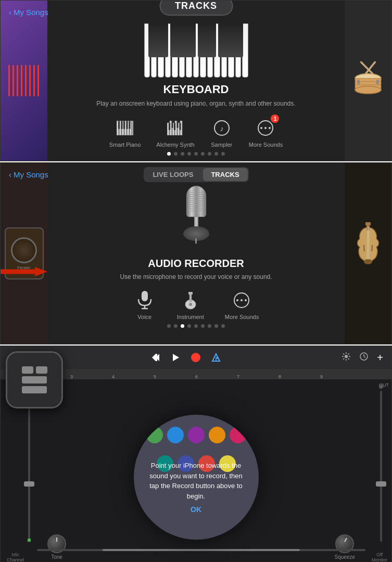  I want to click on horizontal-scrollbar, so click(201, 550).